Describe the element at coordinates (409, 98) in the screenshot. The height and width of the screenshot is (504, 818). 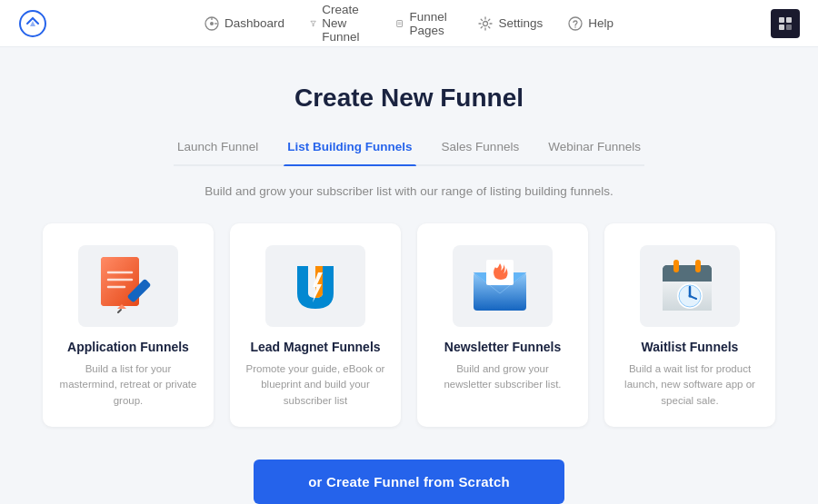
I see `page-title: Create New Funnel` at that location.